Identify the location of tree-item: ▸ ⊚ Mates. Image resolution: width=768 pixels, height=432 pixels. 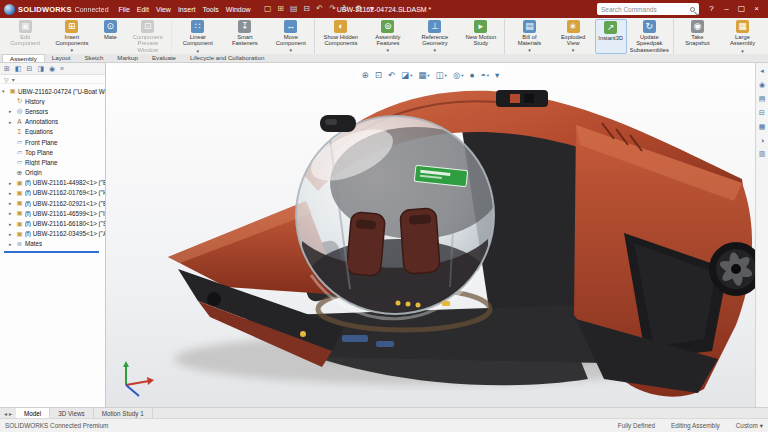
(54, 244).